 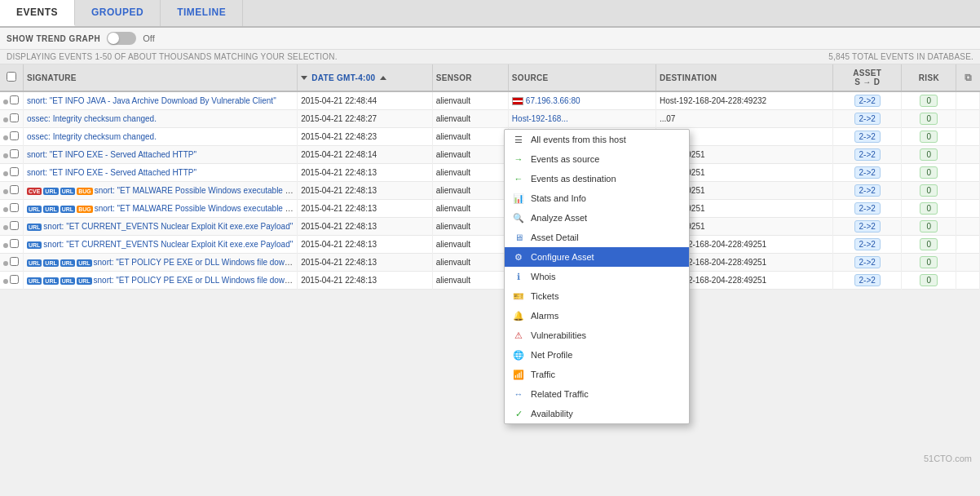 What do you see at coordinates (582, 119) in the screenshot?
I see `row-source: Host-192-168...` at bounding box center [582, 119].